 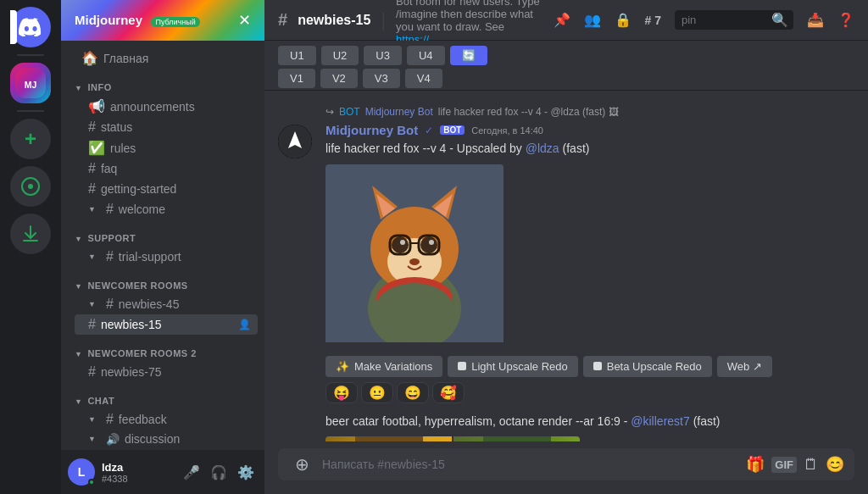 I want to click on section-newcomer-rooms-header: NEWCOMER ROOMS, so click(x=163, y=280).